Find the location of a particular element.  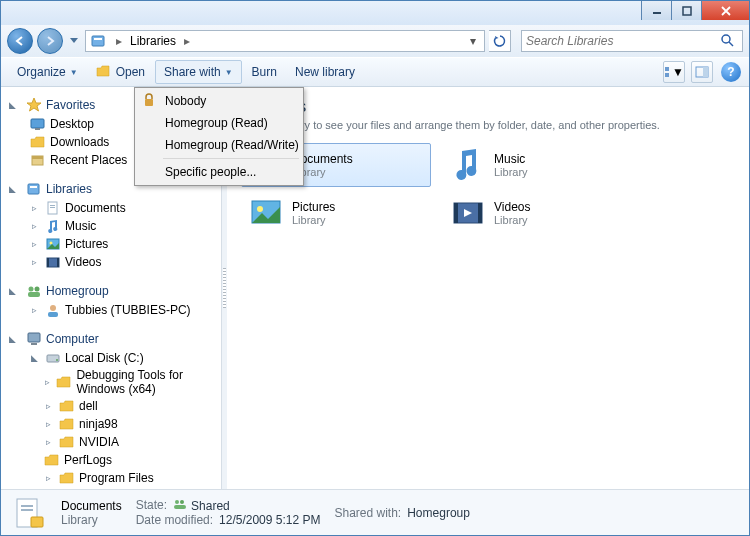

help-button: ? is located at coordinates (731, 72).